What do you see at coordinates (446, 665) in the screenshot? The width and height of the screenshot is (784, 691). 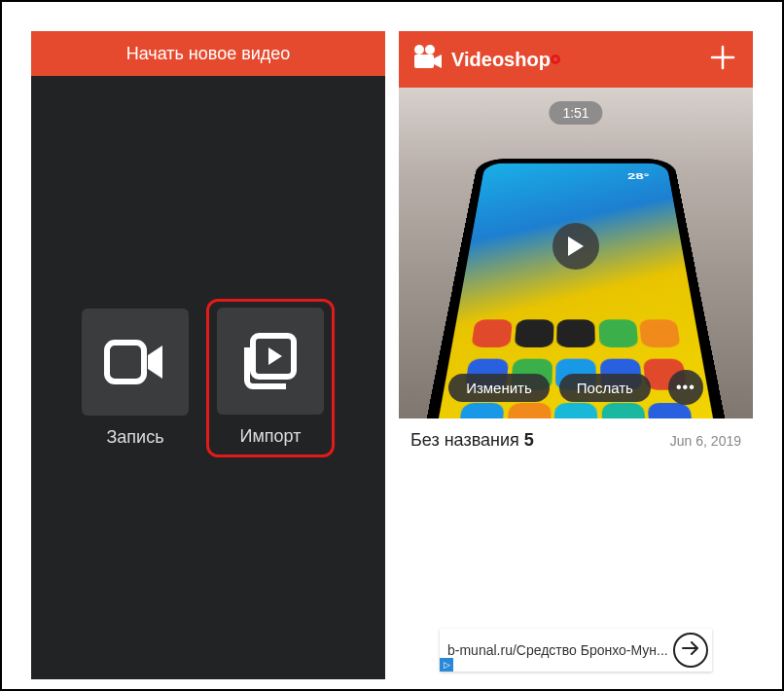 I see `ad-badge-icon: ▷` at bounding box center [446, 665].